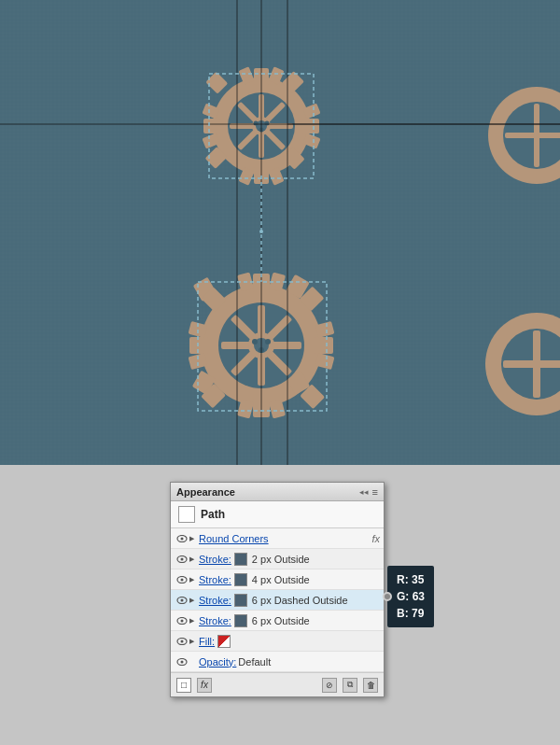  What do you see at coordinates (411, 597) in the screenshot?
I see `tooltip-g: G: 63` at bounding box center [411, 597].